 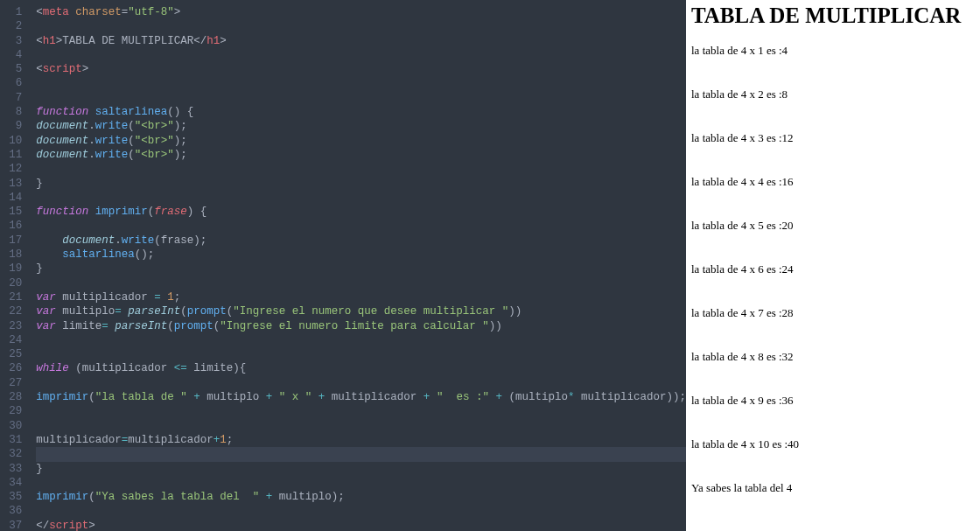 I want to click on line-number: 26, so click(x=10, y=368).